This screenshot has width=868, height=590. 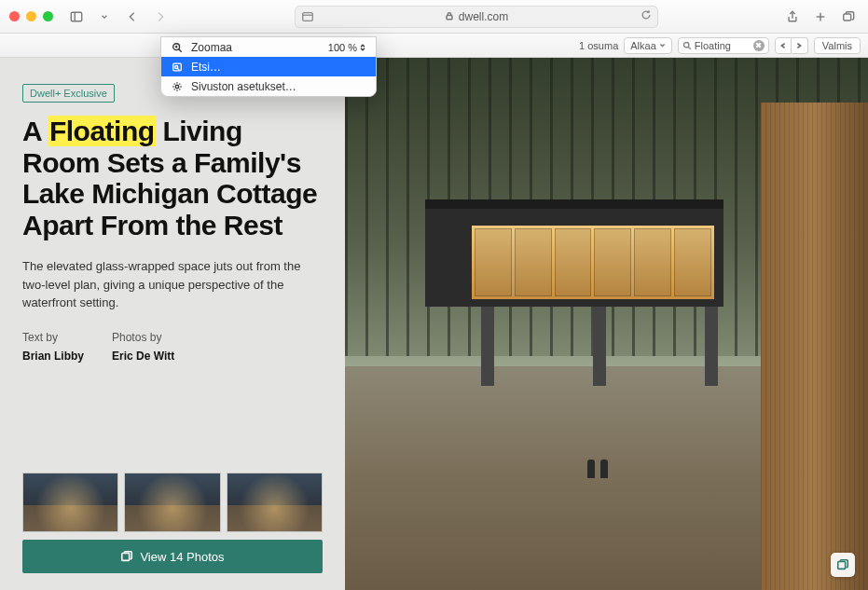 I want to click on window-controls, so click(x=32, y=17).